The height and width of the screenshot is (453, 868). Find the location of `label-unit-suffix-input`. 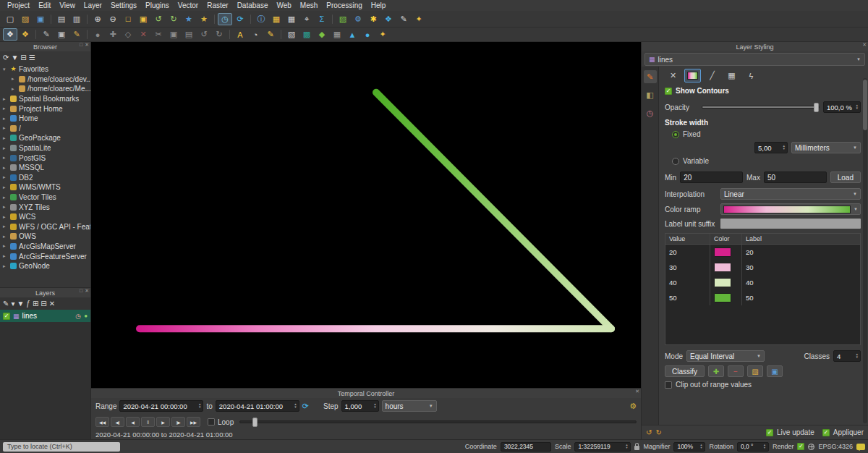

label-unit-suffix-input is located at coordinates (791, 224).